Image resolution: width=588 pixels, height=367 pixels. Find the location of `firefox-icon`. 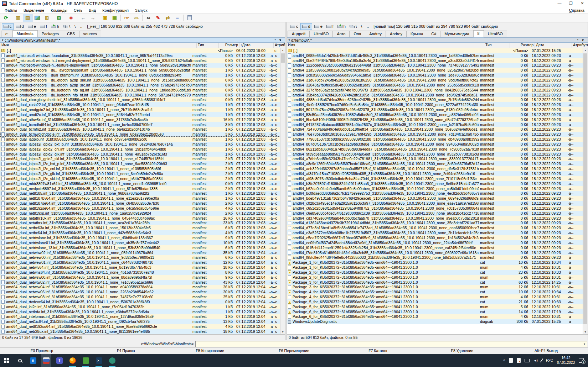

firefox-icon is located at coordinates (73, 360).